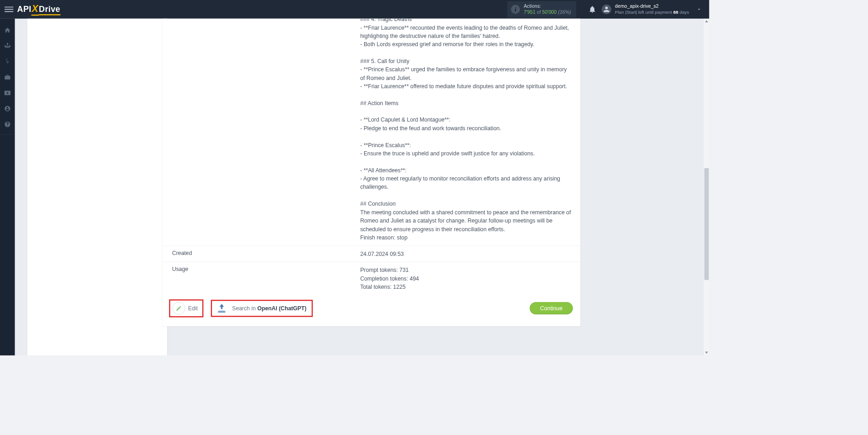 This screenshot has height=435, width=868. What do you see at coordinates (261, 254) in the screenshot?
I see `field-created-label: Created` at bounding box center [261, 254].